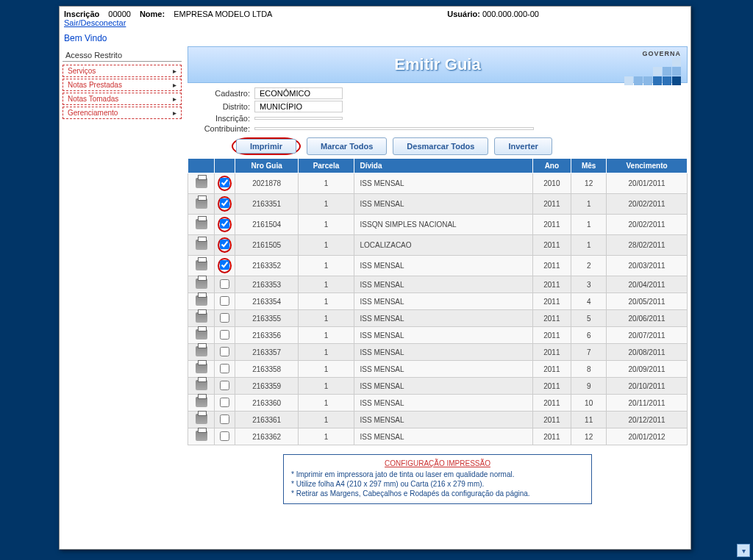 The height and width of the screenshot is (560, 753). What do you see at coordinates (647, 245) in the screenshot?
I see `cell-vencimento: 28/02/2011` at bounding box center [647, 245].